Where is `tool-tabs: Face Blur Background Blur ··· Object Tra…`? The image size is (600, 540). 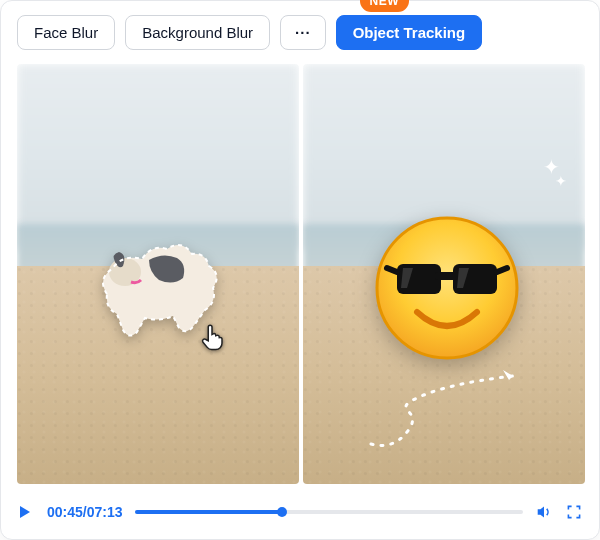
tool-tabs: Face Blur Background Blur ··· Object Tra… is located at coordinates (300, 32).